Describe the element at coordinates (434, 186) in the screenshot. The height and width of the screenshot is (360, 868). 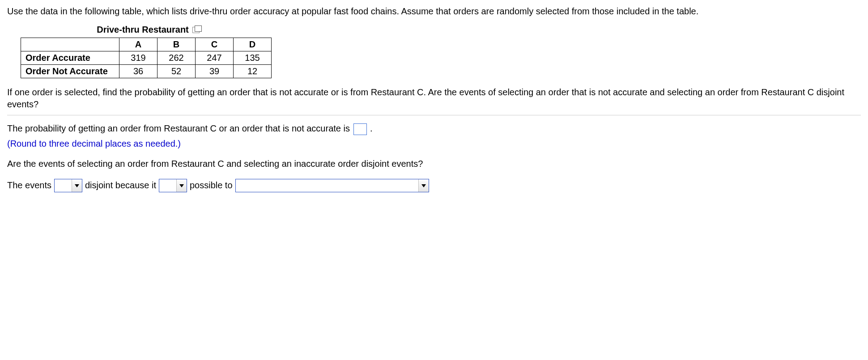
I see `fill-sentence: The events disjoint because it possible …` at that location.